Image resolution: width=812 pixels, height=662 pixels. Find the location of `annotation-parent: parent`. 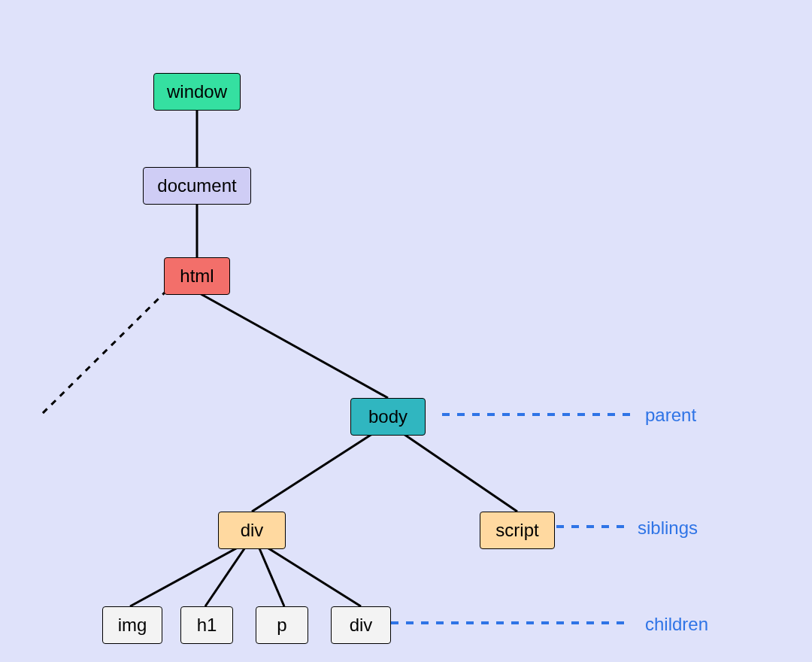

annotation-parent: parent is located at coordinates (671, 415).